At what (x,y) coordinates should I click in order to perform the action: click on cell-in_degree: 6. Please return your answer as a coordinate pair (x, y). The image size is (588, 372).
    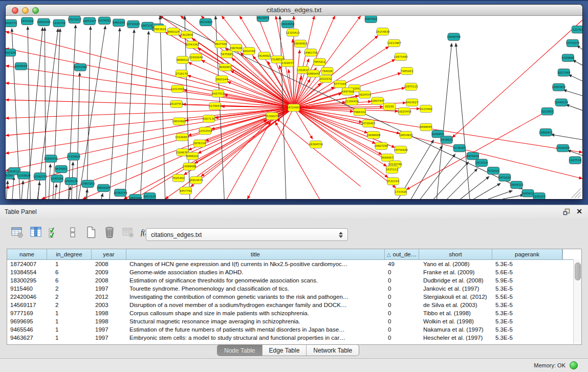
    Looking at the image, I should click on (70, 280).